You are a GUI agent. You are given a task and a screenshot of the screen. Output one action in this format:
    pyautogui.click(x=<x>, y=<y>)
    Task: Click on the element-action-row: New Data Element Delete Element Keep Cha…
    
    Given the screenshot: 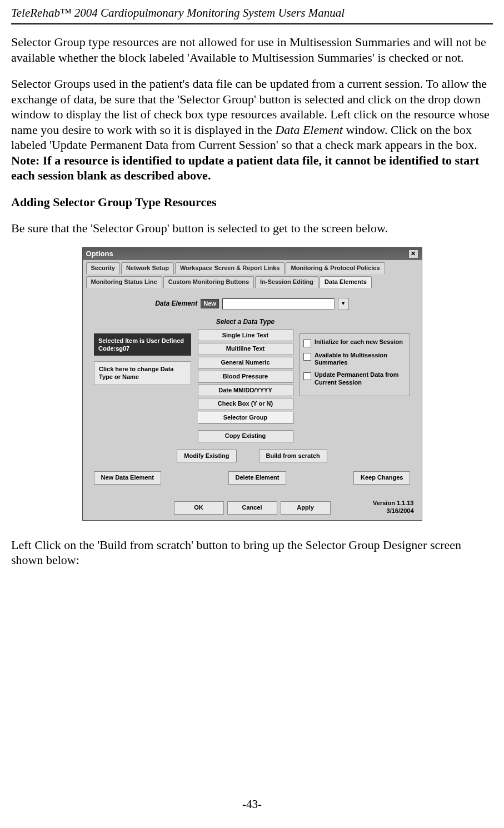 What is the action you would take?
    pyautogui.click(x=252, y=478)
    